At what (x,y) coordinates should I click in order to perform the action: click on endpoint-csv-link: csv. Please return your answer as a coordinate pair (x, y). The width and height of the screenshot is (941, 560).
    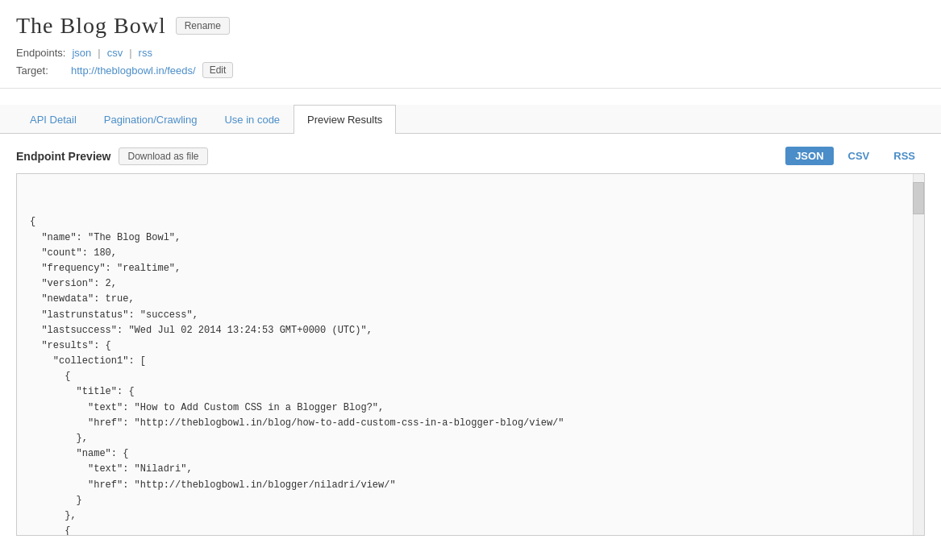
    Looking at the image, I should click on (115, 53).